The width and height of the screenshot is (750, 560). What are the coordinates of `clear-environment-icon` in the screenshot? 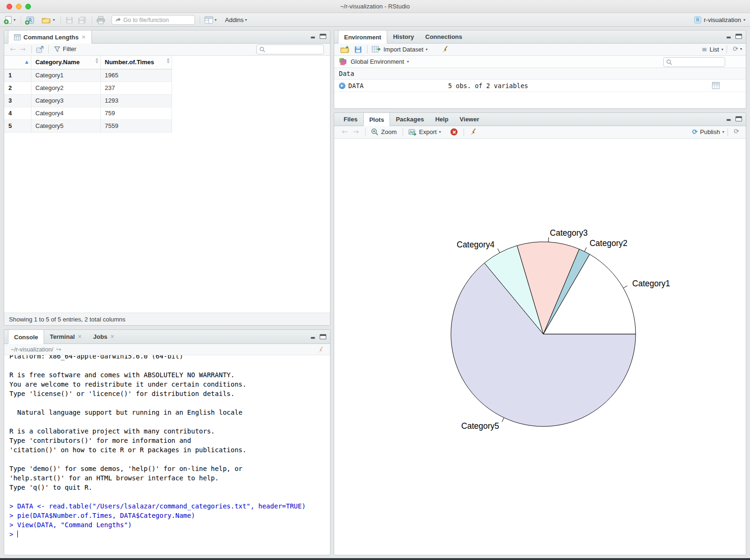 It's located at (445, 50).